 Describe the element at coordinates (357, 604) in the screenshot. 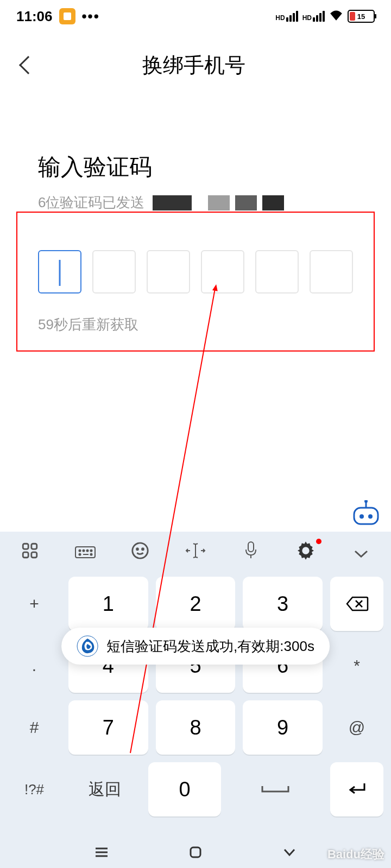

I see `key-backspace` at that location.